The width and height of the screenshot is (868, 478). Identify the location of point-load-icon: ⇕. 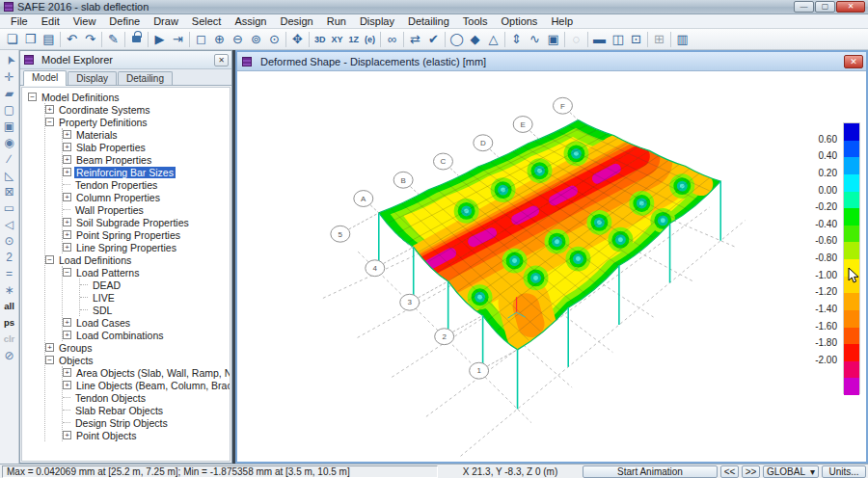
(517, 40).